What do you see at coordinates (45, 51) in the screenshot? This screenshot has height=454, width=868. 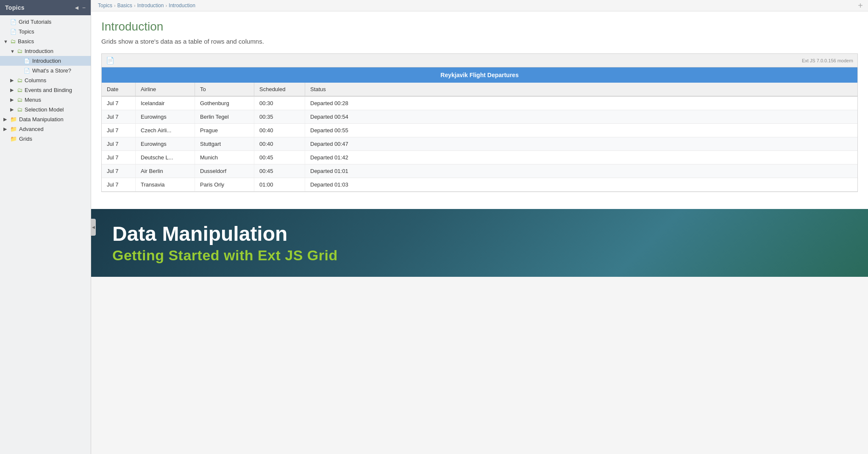 I see `sidebar-item-introduction-folder: ▼ 🗂 Introduction` at bounding box center [45, 51].